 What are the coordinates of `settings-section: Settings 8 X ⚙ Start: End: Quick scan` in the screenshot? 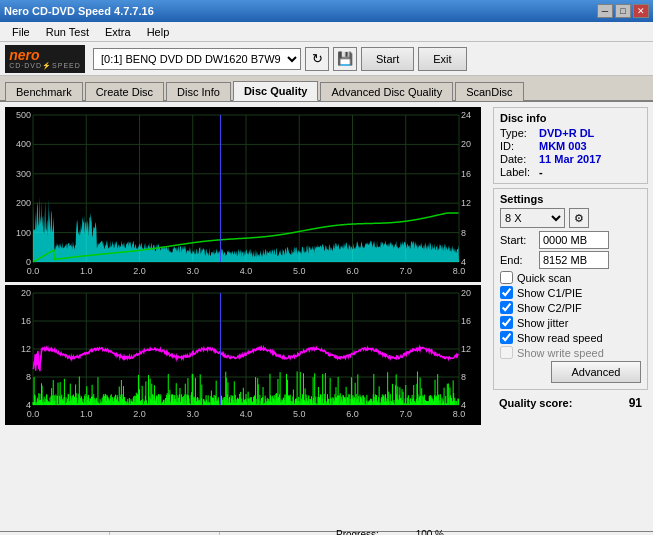 It's located at (570, 289).